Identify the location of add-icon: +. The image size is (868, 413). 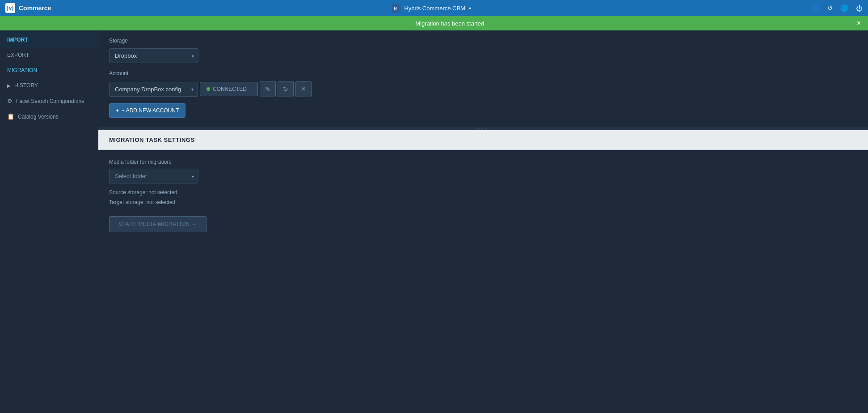
(117, 111).